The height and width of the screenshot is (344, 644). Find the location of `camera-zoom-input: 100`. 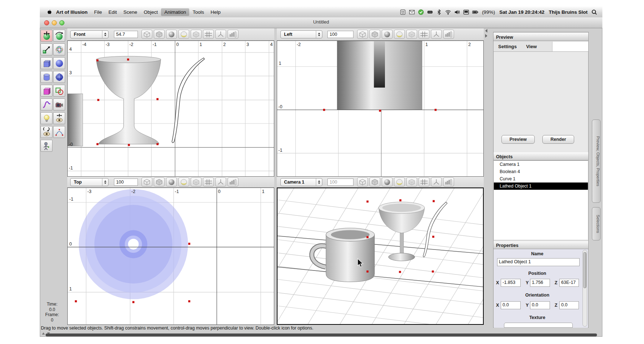

camera-zoom-input: 100 is located at coordinates (340, 182).